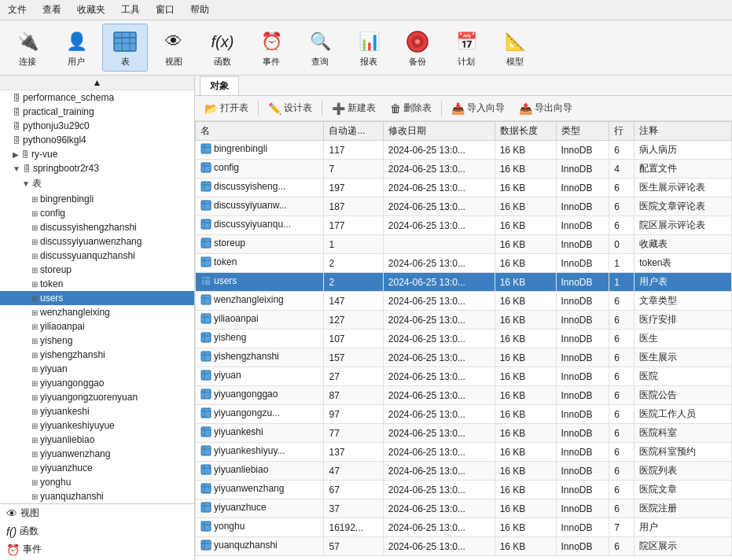 This screenshot has height=560, width=732. I want to click on sidebar-item-users: ⊞ users, so click(97, 298).